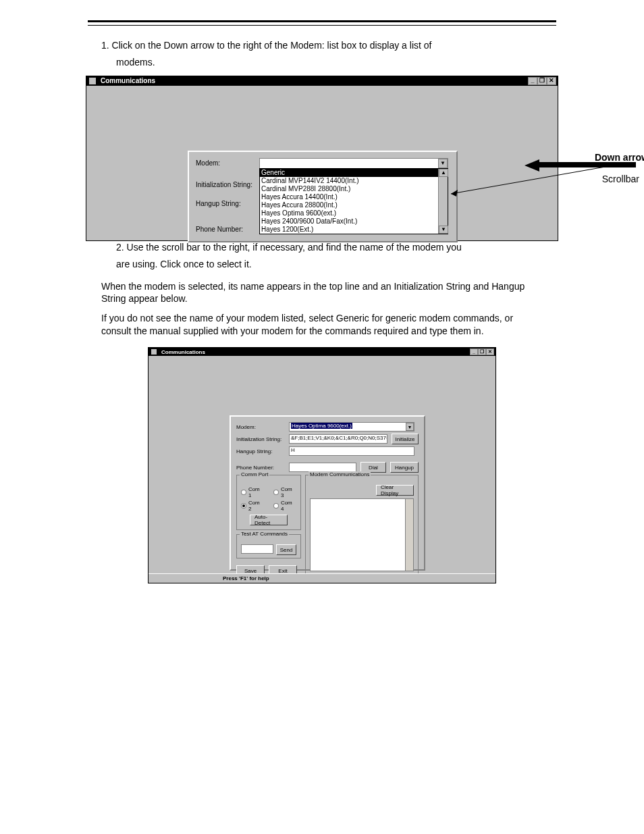  I want to click on radio-label: Com 2, so click(257, 506).